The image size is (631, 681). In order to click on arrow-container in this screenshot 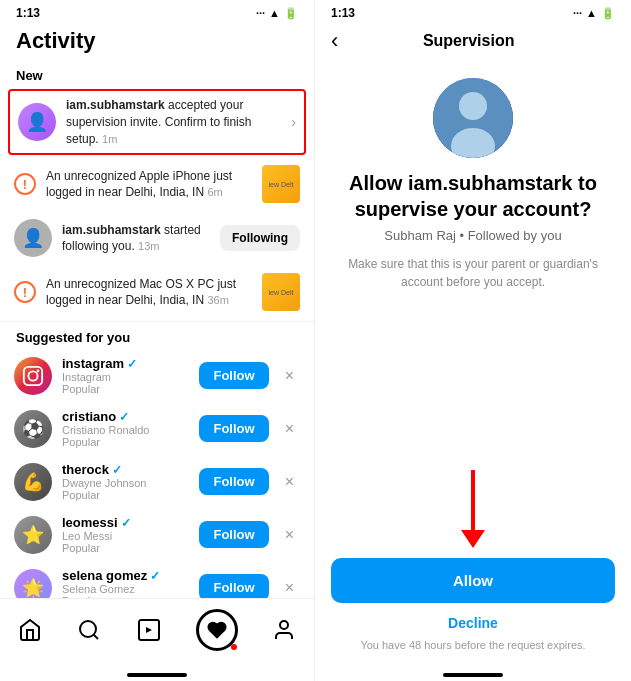, I will do `click(473, 424)`.